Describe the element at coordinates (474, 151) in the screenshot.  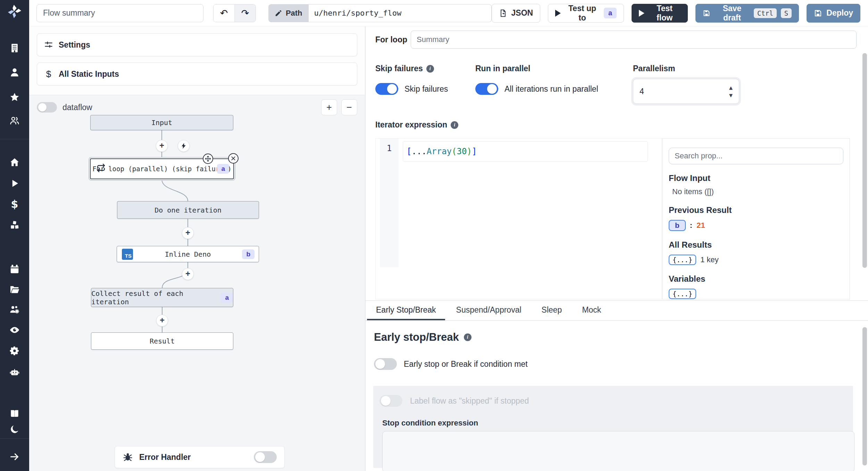
I see `code-token: ]` at that location.